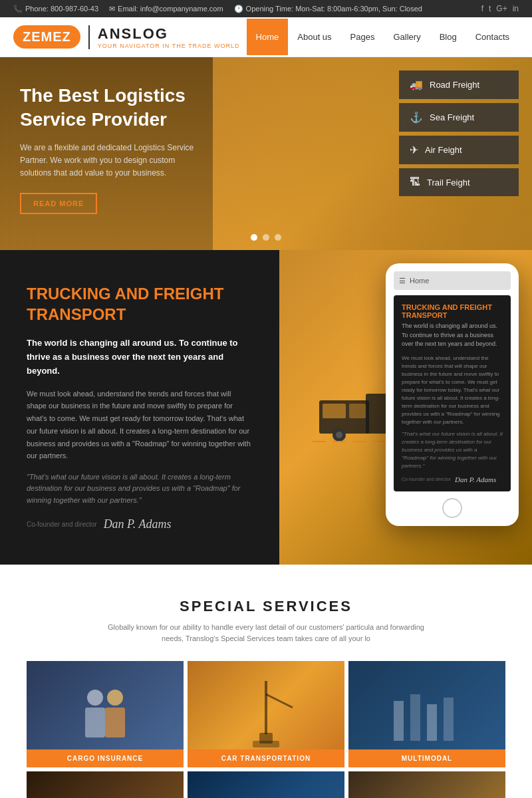  What do you see at coordinates (113, 108) in the screenshot?
I see `hero-title: The Best Logistics Service Provider` at bounding box center [113, 108].